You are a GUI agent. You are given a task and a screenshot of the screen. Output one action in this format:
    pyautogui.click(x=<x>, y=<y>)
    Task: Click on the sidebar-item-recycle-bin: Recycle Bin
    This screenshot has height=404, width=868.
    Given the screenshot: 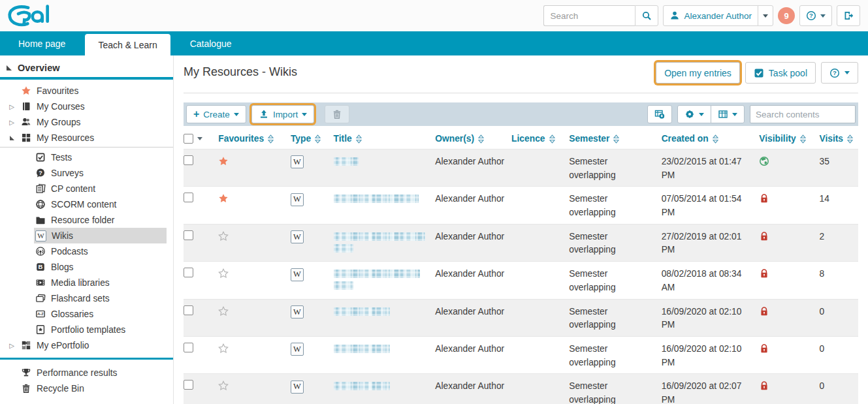 What is the action you would take?
    pyautogui.click(x=97, y=388)
    